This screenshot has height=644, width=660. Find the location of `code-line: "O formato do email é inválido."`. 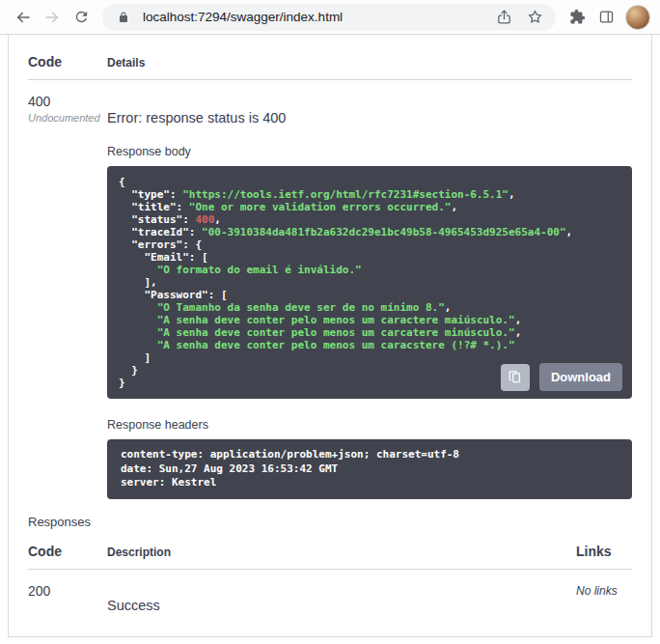

code-line: "O formato do email é inválido." is located at coordinates (370, 270).